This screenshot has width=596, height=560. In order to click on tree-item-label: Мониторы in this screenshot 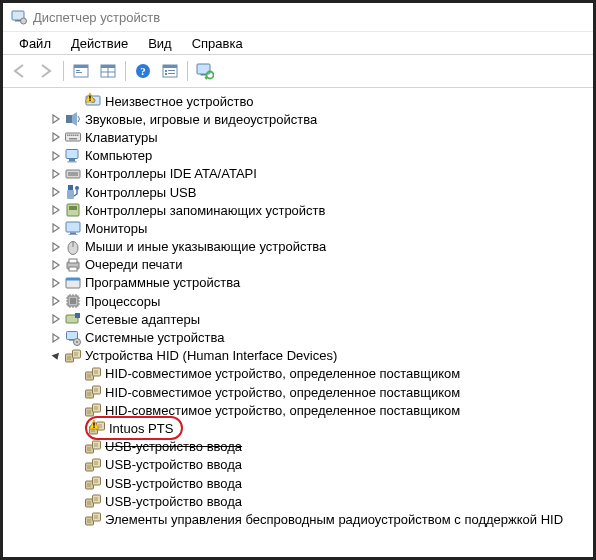, I will do `click(116, 228)`.